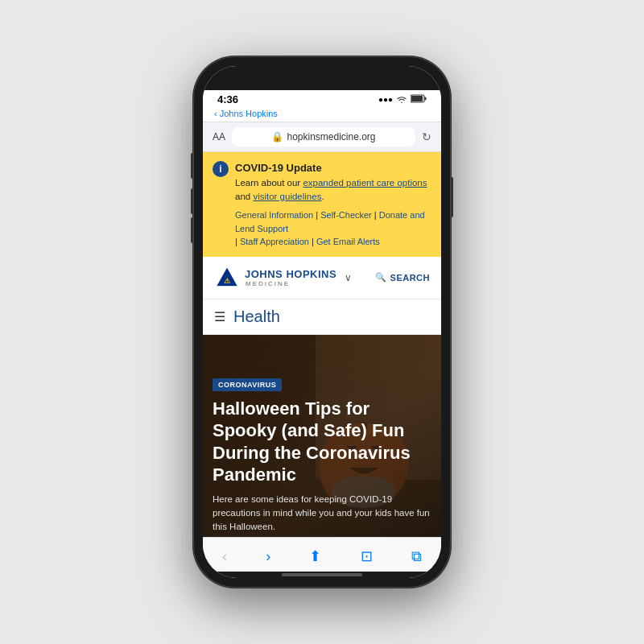  Describe the element at coordinates (322, 98) in the screenshot. I see `status-bar: 4:36 ●●●` at that location.